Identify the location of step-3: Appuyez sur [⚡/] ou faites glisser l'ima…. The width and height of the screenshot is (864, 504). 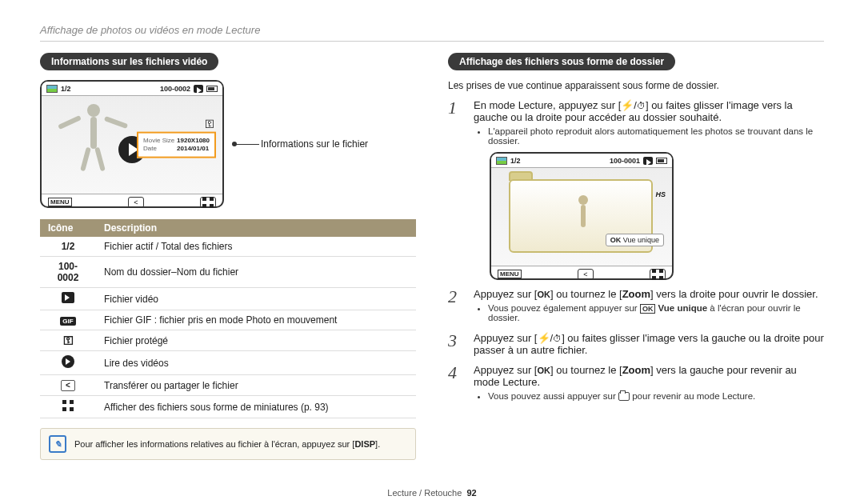
(636, 344).